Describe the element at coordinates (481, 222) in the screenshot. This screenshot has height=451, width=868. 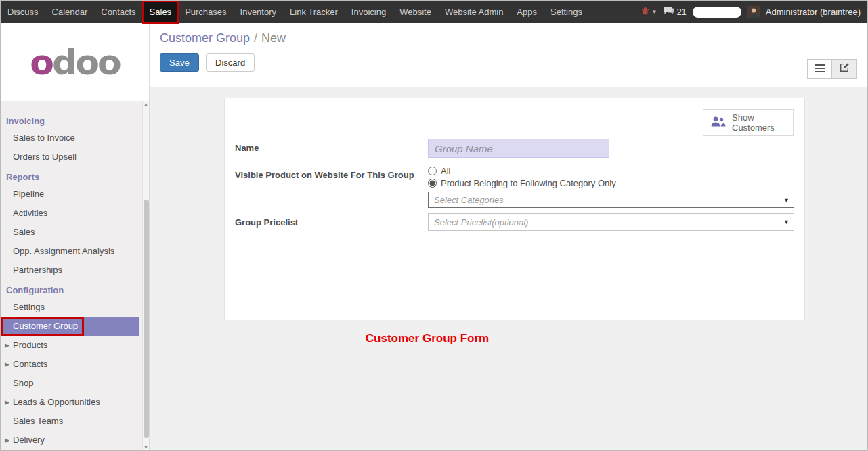
I see `pricelist-select-placeholder: Select Pricelist(optional)` at that location.